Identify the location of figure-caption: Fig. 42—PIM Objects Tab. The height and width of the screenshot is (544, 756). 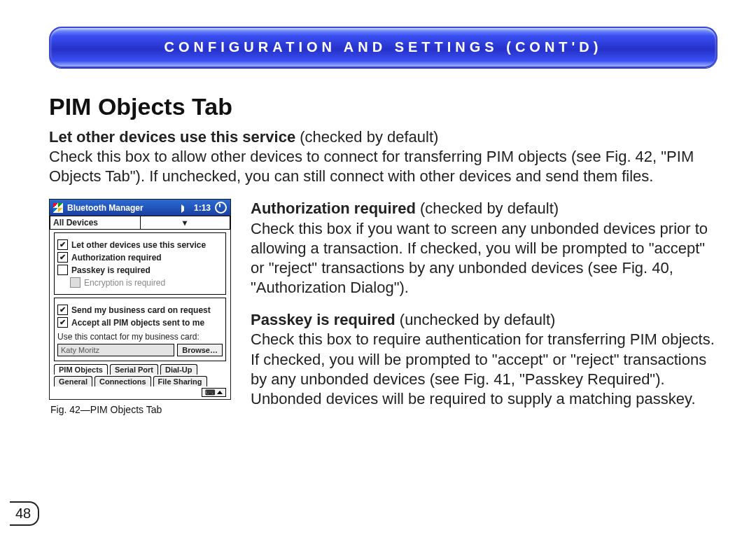
(141, 410).